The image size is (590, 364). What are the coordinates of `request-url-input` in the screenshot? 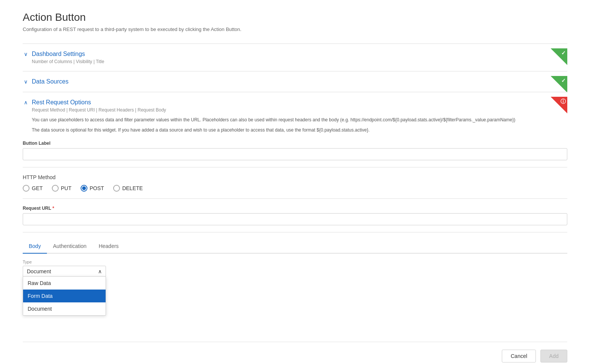 It's located at (295, 219).